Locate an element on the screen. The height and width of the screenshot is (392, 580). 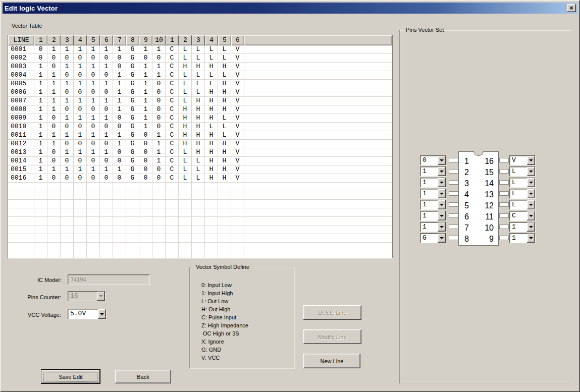
table-row: 00131011110G01CLHHHV is located at coordinates (200, 152).